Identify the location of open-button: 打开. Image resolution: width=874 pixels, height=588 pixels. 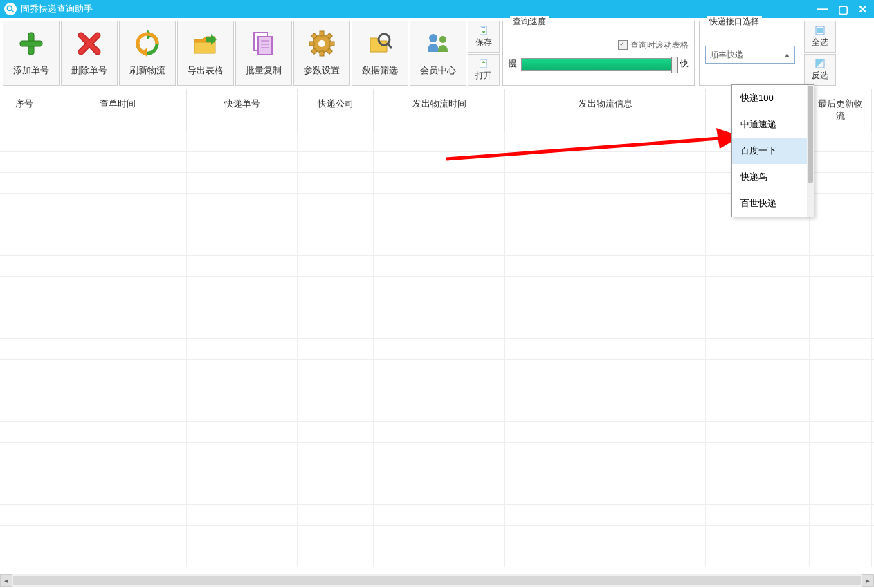
(484, 70).